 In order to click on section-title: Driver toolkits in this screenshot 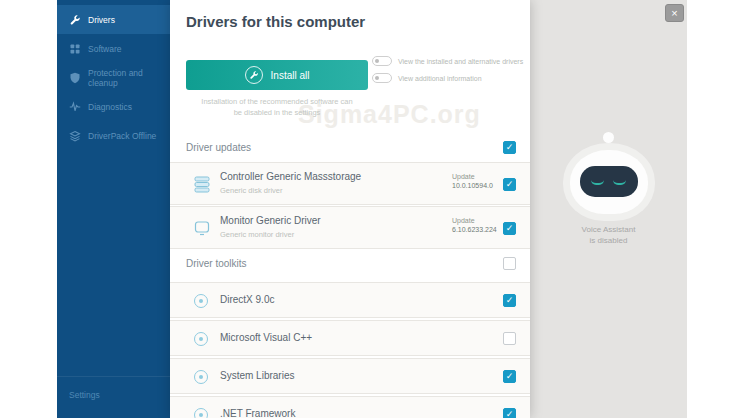, I will do `click(216, 264)`.